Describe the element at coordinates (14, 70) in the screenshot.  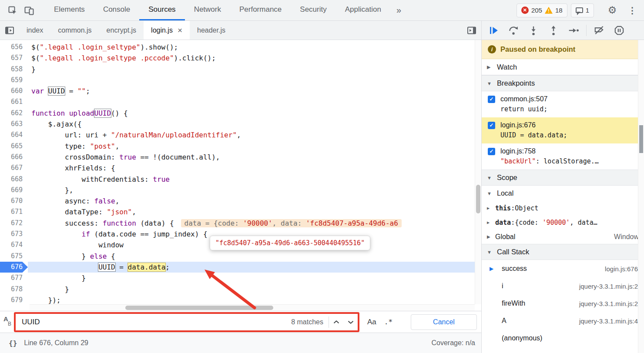
I see `line-number: 658` at that location.